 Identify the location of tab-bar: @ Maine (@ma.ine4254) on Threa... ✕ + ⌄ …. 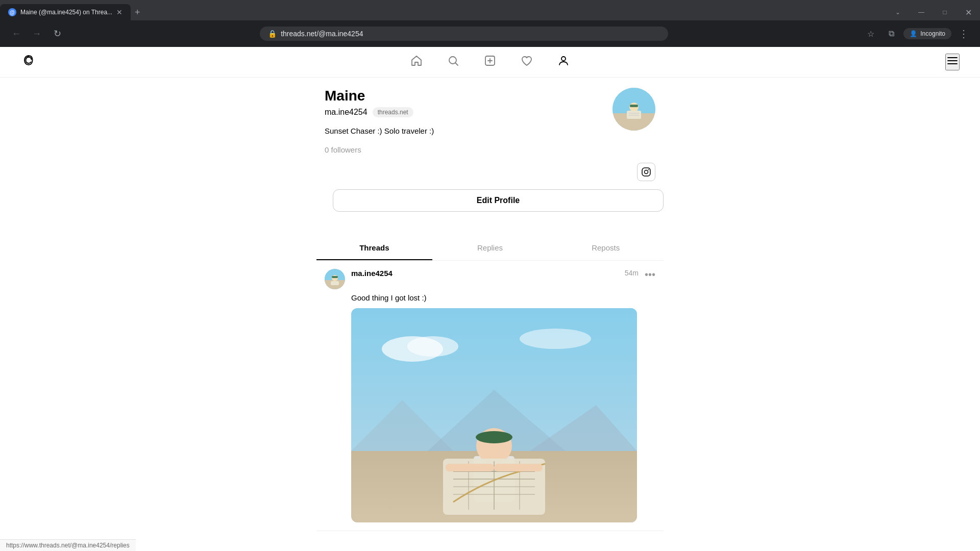
(490, 10).